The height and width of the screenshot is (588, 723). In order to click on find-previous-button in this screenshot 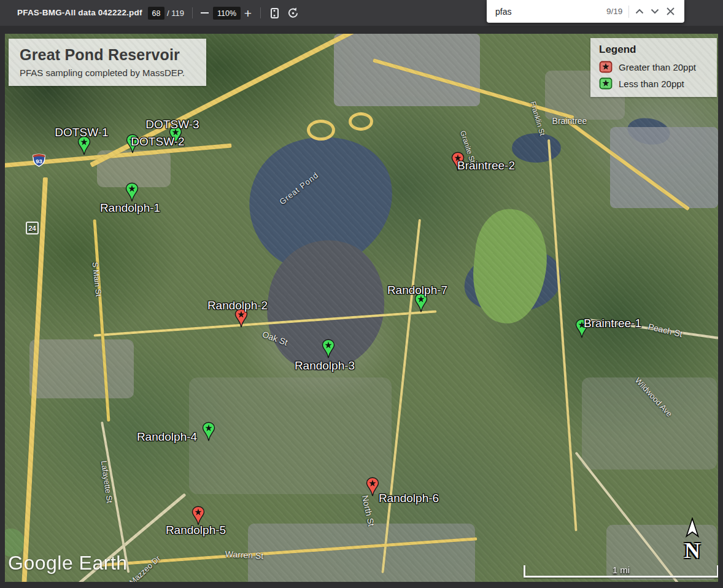, I will do `click(640, 12)`.